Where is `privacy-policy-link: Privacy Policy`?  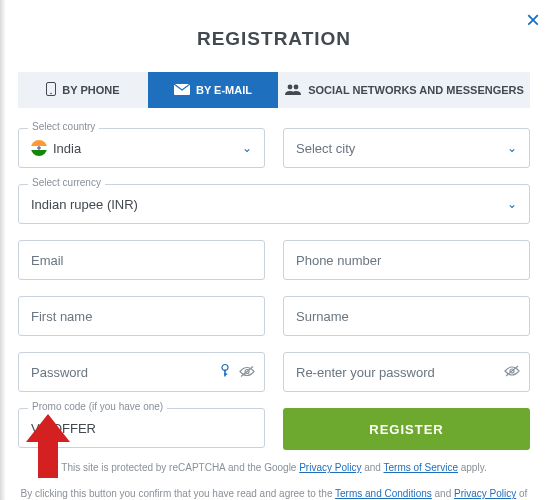 privacy-policy-link: Privacy Policy is located at coordinates (330, 468).